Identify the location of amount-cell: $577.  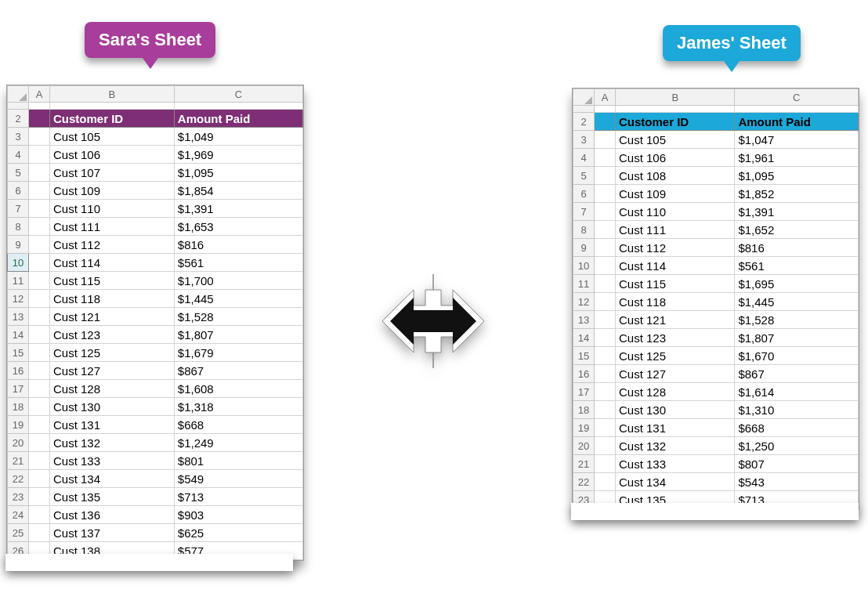
(238, 551).